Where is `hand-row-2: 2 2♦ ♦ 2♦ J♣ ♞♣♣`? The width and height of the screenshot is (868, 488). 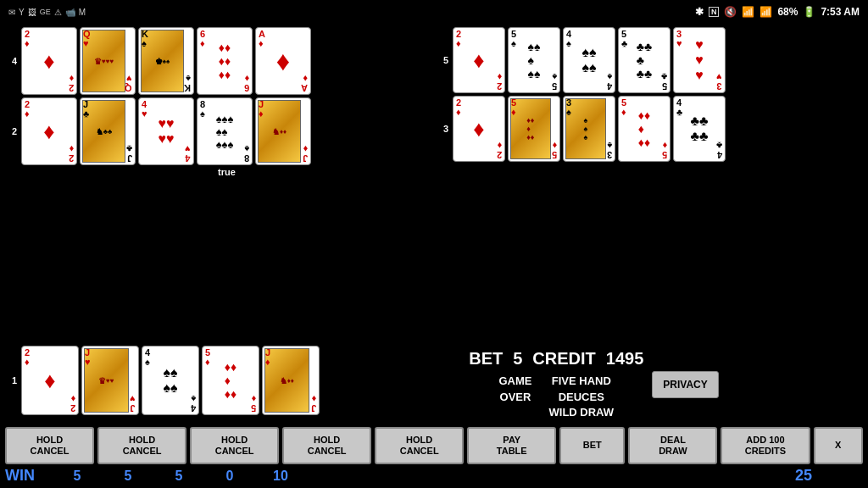 hand-row-2: 2 2♦ ♦ 2♦ J♣ ♞♣♣ is located at coordinates (219, 131).